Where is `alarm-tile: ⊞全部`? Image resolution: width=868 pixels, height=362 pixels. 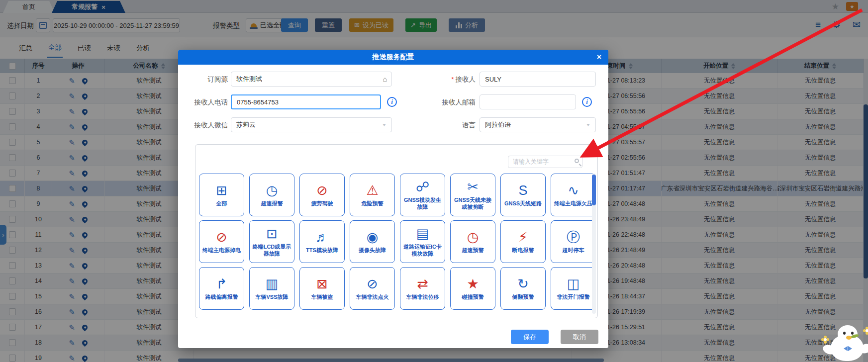 alarm-tile: ⊞全部 is located at coordinates (222, 195).